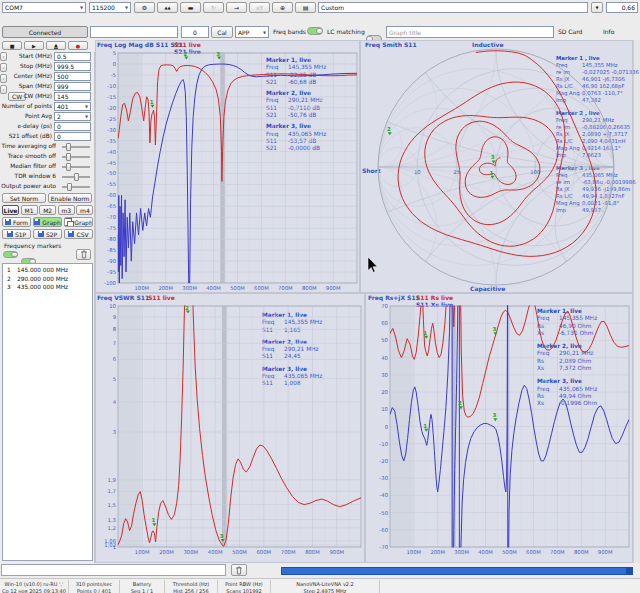 The height and width of the screenshot is (593, 640). Describe the element at coordinates (10, 210) in the screenshot. I see `mem-live-button: Live` at that location.